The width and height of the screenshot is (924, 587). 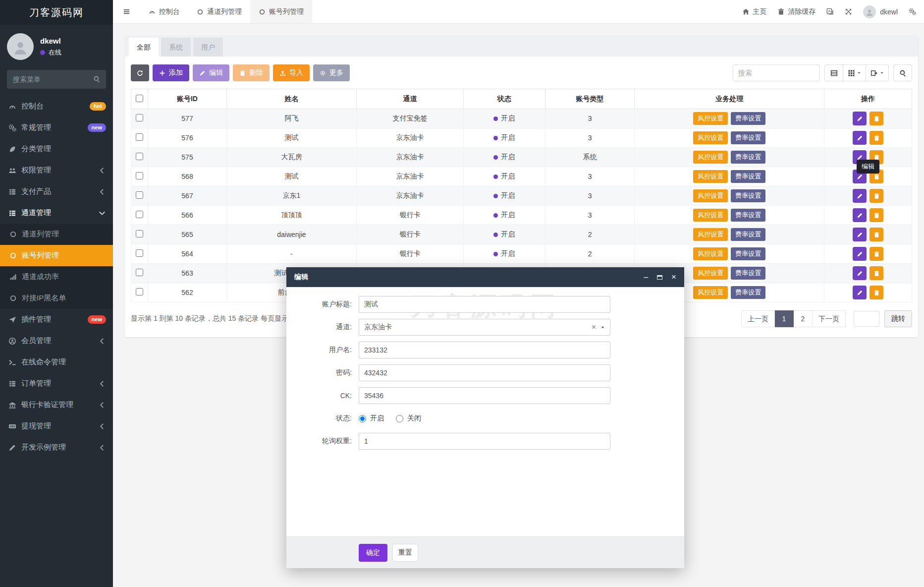 What do you see at coordinates (848, 12) in the screenshot?
I see `fullscreen-button` at bounding box center [848, 12].